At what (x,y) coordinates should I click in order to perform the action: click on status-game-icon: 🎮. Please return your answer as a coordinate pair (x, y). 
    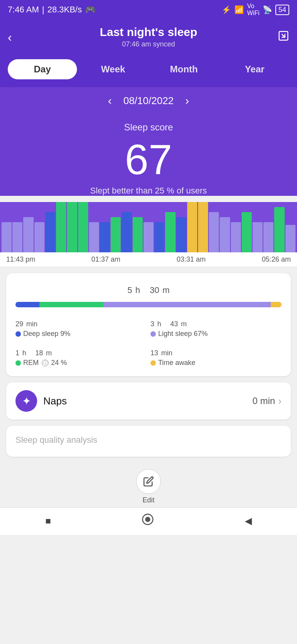
    Looking at the image, I should click on (90, 10).